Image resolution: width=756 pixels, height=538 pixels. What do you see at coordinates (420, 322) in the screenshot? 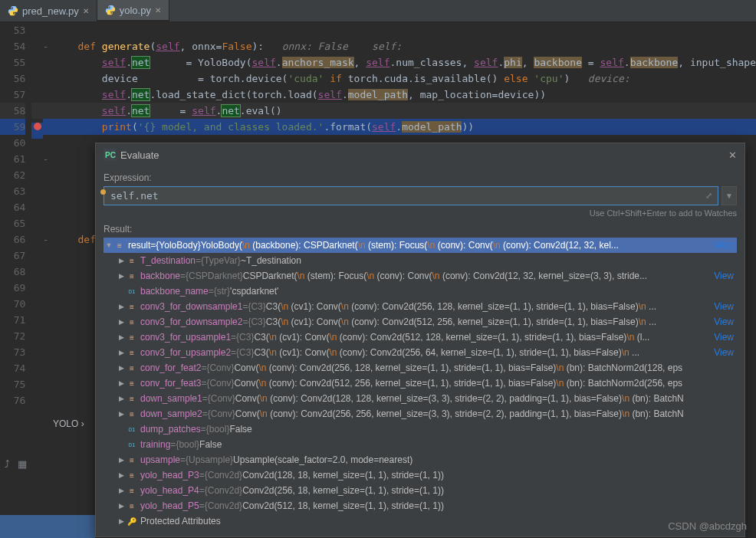
I see `tree-row: ≡conv3_for_downsample2 = {C3} C3(\n (cv1…` at bounding box center [420, 322].